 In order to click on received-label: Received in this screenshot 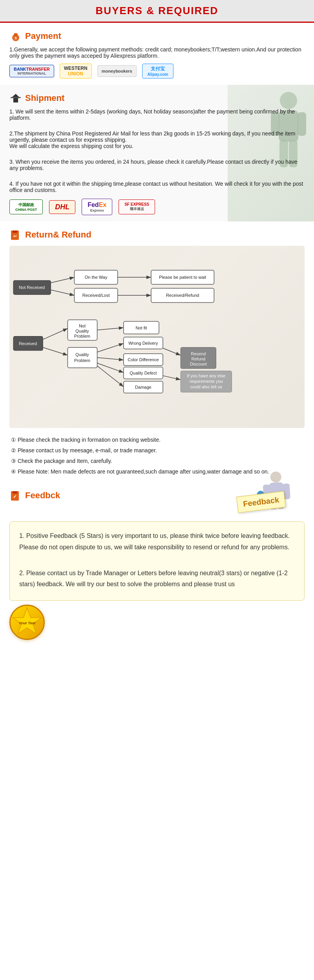, I will do `click(28, 344)`.